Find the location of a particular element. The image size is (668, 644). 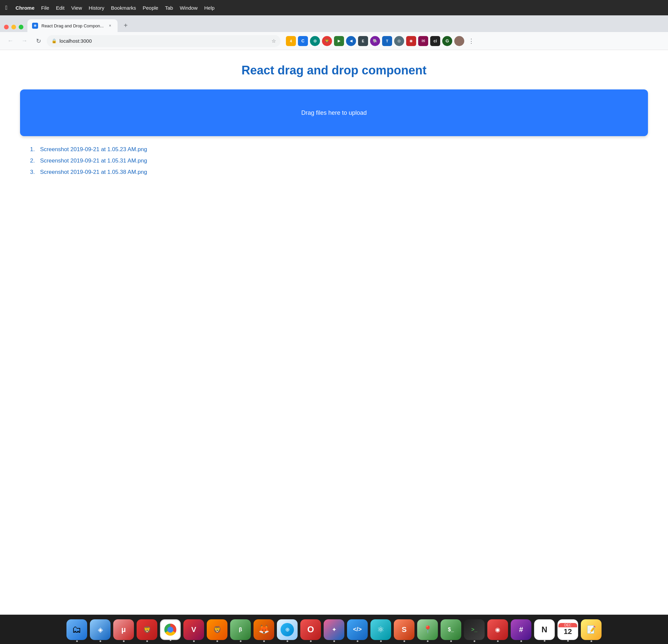

menu-view: View is located at coordinates (76, 8).